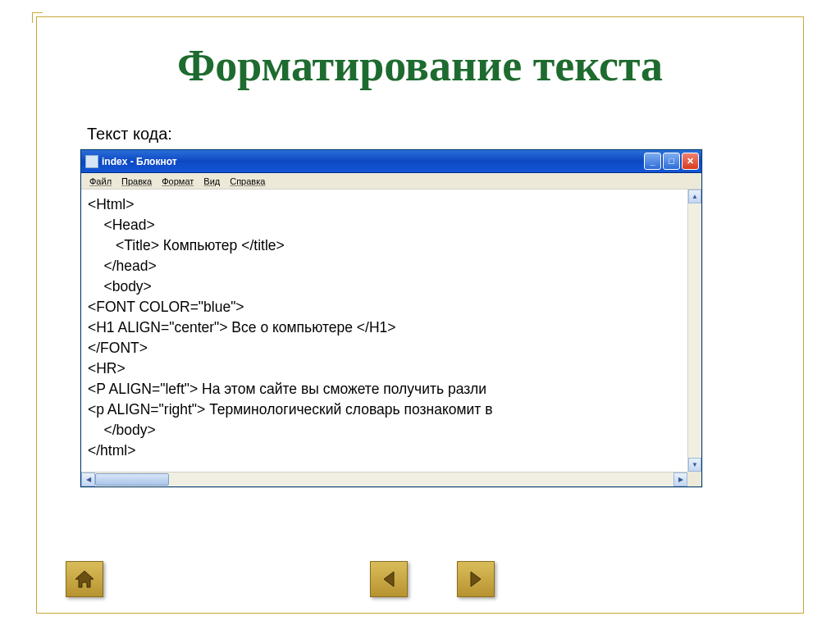 The width and height of the screenshot is (840, 630). What do you see at coordinates (691, 161) in the screenshot?
I see `close-icon: ✕` at bounding box center [691, 161].